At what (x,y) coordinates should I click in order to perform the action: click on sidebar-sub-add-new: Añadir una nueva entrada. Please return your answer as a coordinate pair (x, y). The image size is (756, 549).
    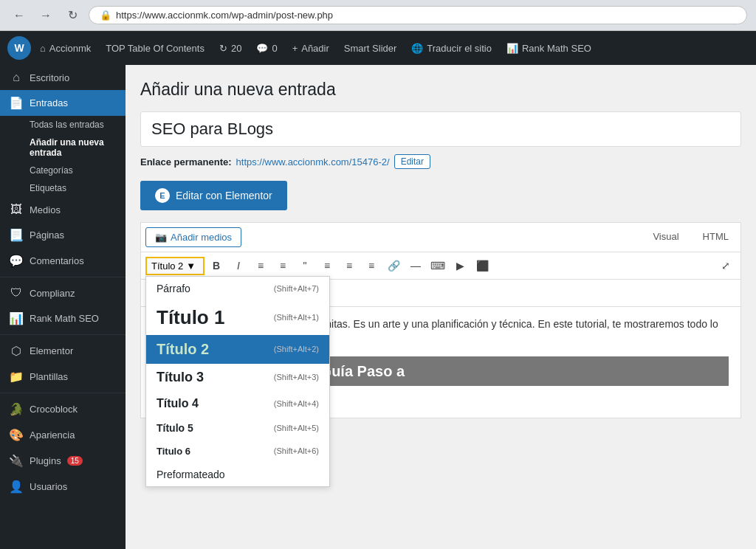
    Looking at the image, I should click on (63, 148).